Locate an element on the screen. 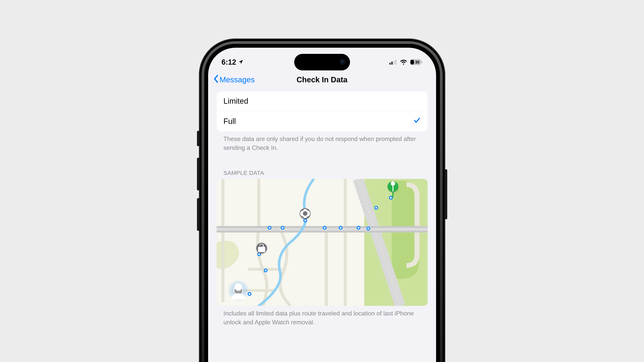 This screenshot has height=362, width=644. sample-data-header: SAMPLE DATA is located at coordinates (322, 166).